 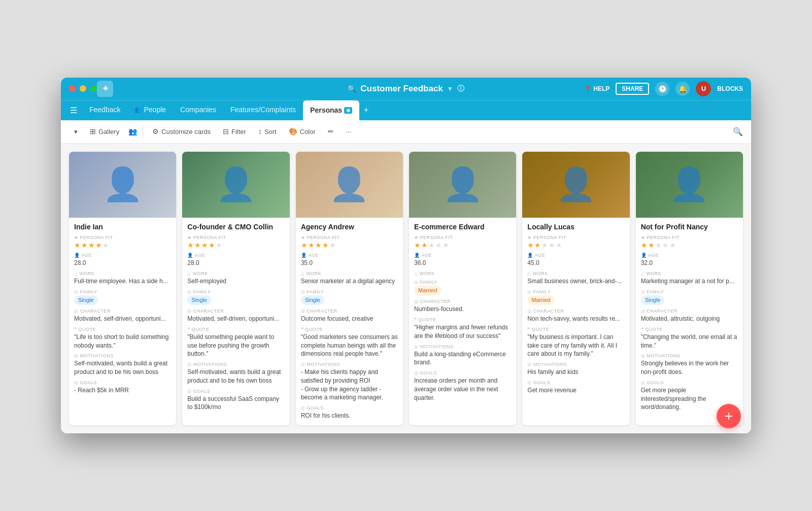 What do you see at coordinates (576, 372) in the screenshot?
I see `motivations-value: His family and kids` at bounding box center [576, 372].